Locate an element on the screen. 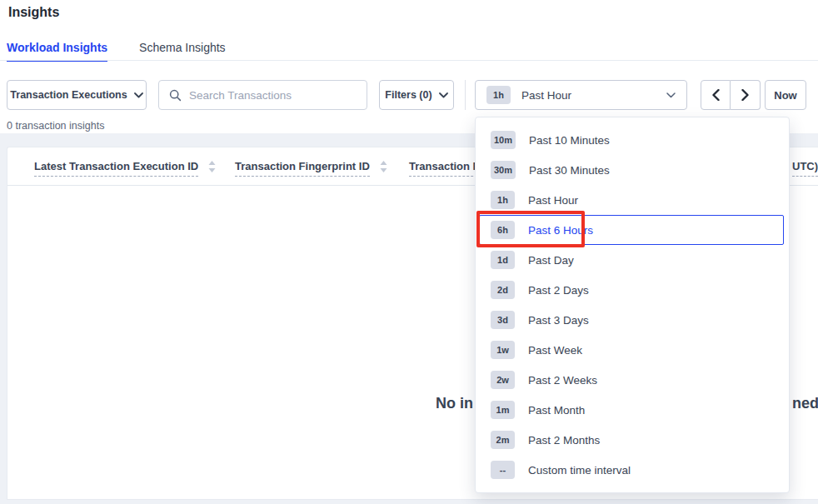  next-interval-button is located at coordinates (746, 95).